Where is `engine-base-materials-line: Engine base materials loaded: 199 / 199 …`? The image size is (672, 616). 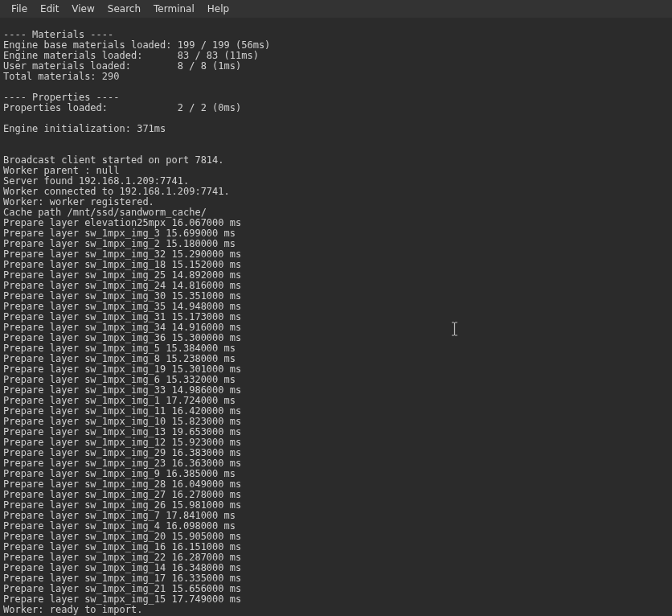
engine-base-materials-line: Engine base materials loaded: 199 / 199 … is located at coordinates (137, 45).